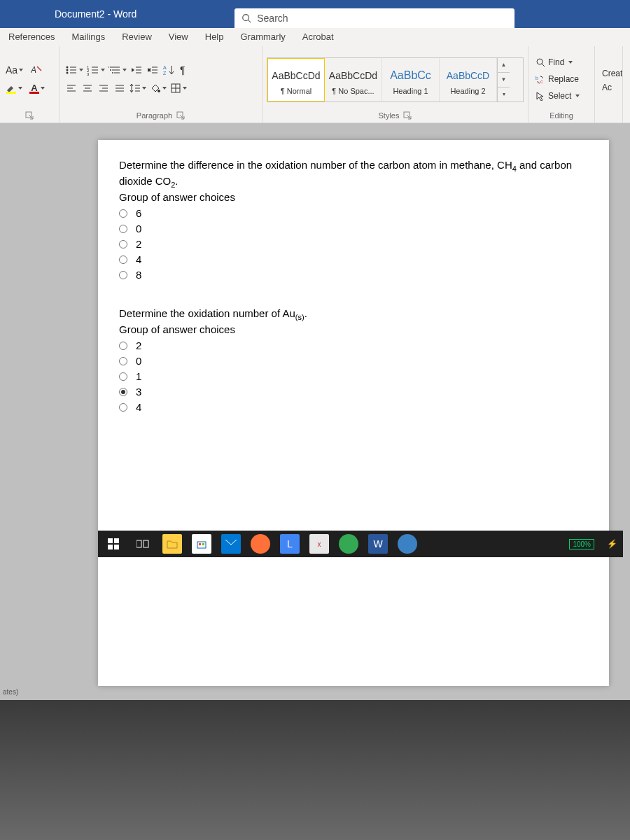 The height and width of the screenshot is (840, 630). What do you see at coordinates (354, 244) in the screenshot?
I see `q1-choices: 6 0 2 4 8` at bounding box center [354, 244].